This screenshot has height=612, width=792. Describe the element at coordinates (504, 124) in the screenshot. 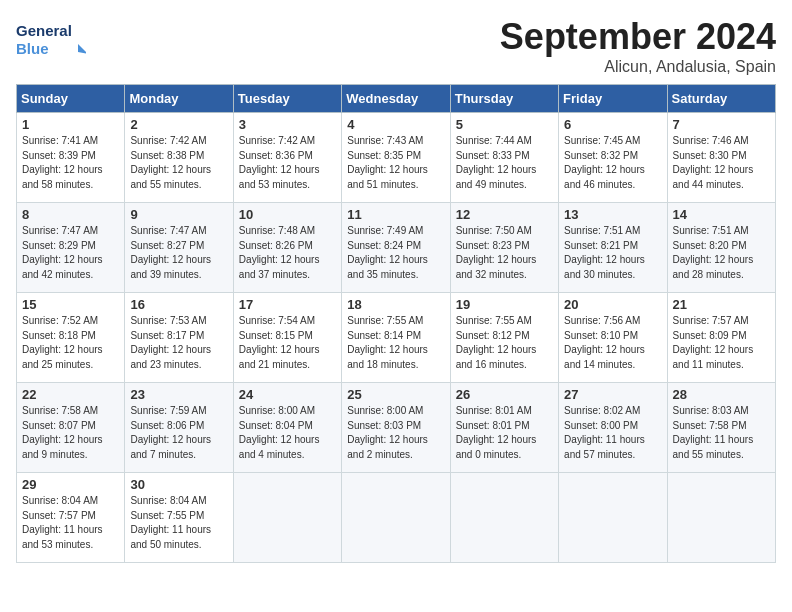

I see `day-number: 5` at that location.